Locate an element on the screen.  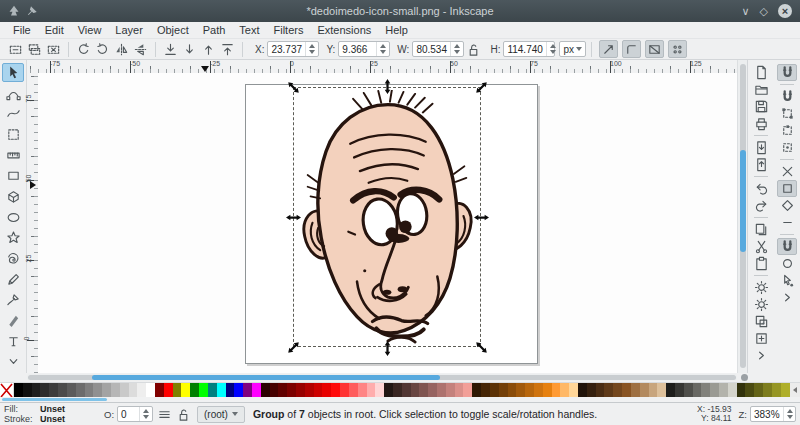
snap-node-smooth-button is located at coordinates (787, 206).